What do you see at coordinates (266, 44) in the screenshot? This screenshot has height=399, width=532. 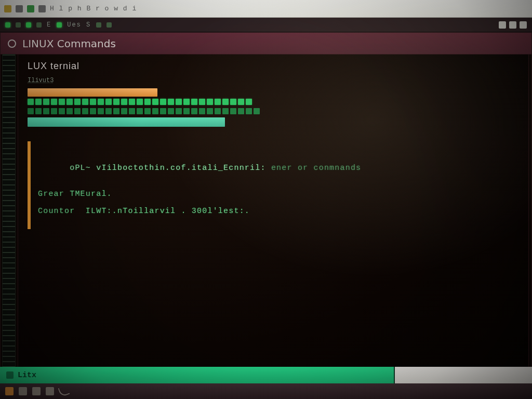 I see `terminal-titlebar: LINUX Commands` at bounding box center [266, 44].